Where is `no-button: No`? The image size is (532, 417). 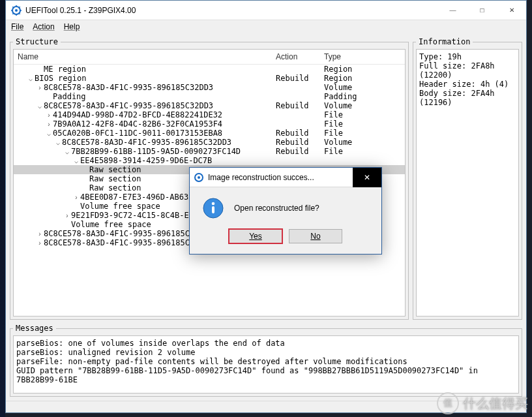 no-button: No is located at coordinates (316, 236).